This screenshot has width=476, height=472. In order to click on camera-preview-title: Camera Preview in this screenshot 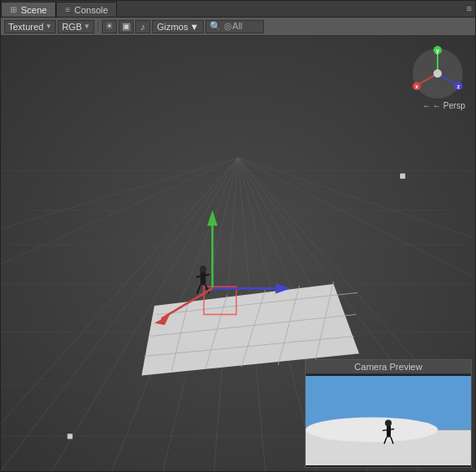, I will do `click(388, 368)`.